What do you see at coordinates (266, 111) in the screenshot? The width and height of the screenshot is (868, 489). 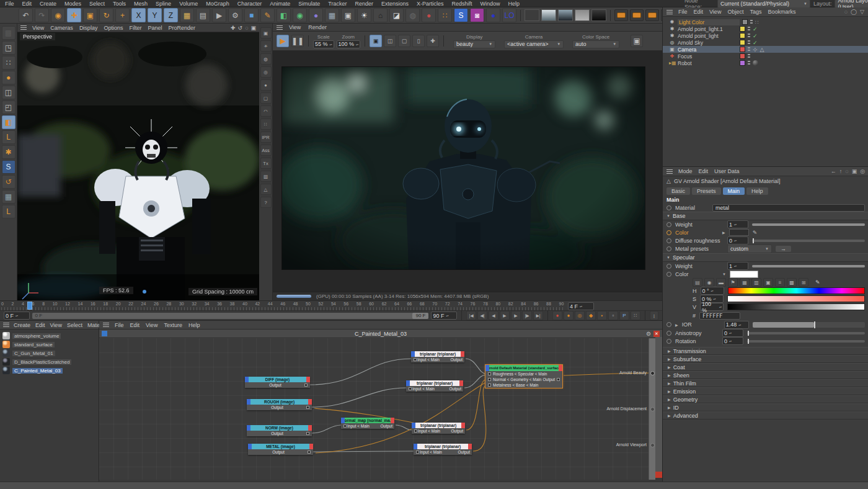 I see `dome-icon: ◠` at bounding box center [266, 111].